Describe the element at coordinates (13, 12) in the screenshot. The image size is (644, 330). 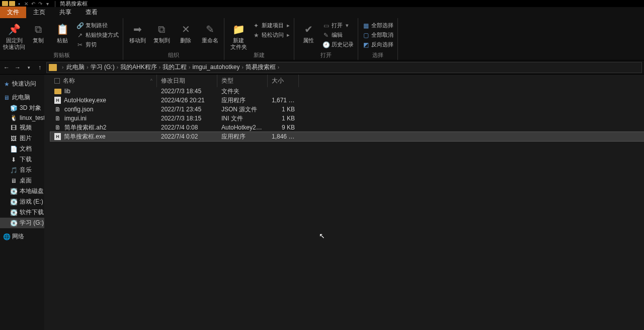
I see `tab-file: 文件` at that location.